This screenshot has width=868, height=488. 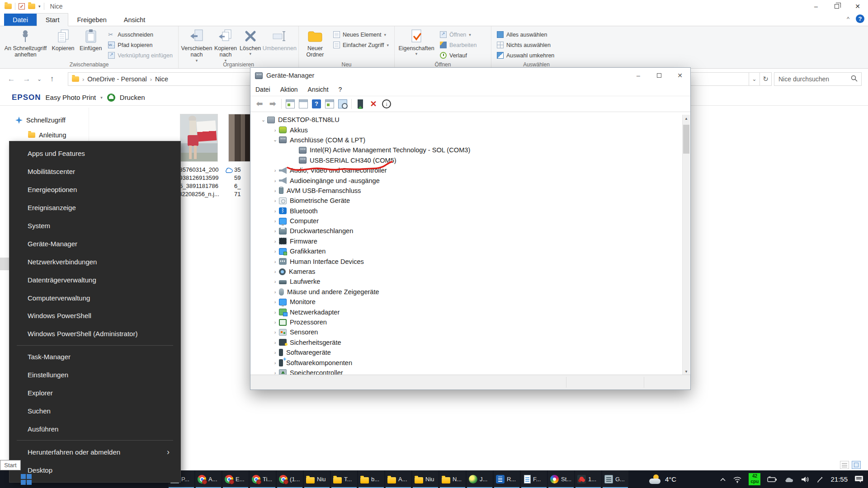 I want to click on invert-selection-button: Auswahl umkehren, so click(x=525, y=55).